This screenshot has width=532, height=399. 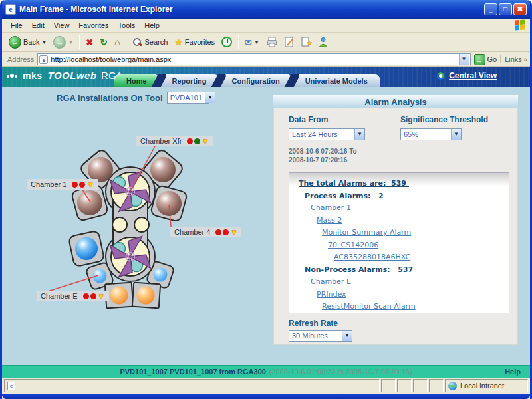 What do you see at coordinates (247, 80) in the screenshot?
I see `nav-tabs: Home Reporting Configuration Univariate …` at bounding box center [247, 80].